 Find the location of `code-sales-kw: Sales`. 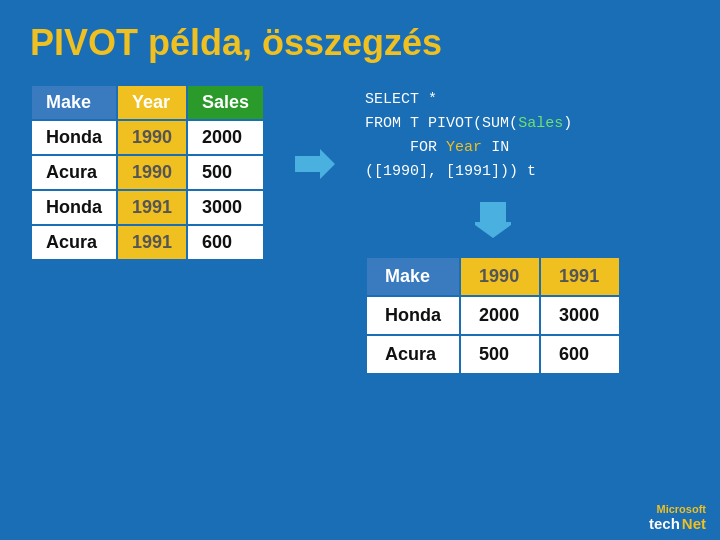

code-sales-kw: Sales is located at coordinates (540, 124).